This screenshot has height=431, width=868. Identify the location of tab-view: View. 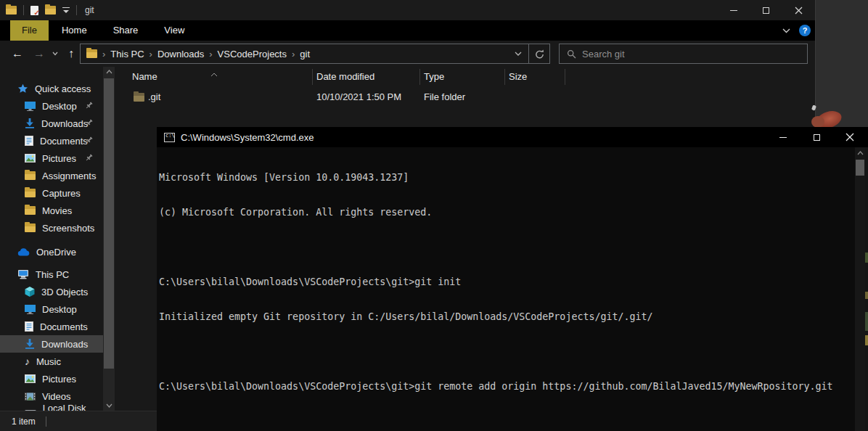
(174, 30).